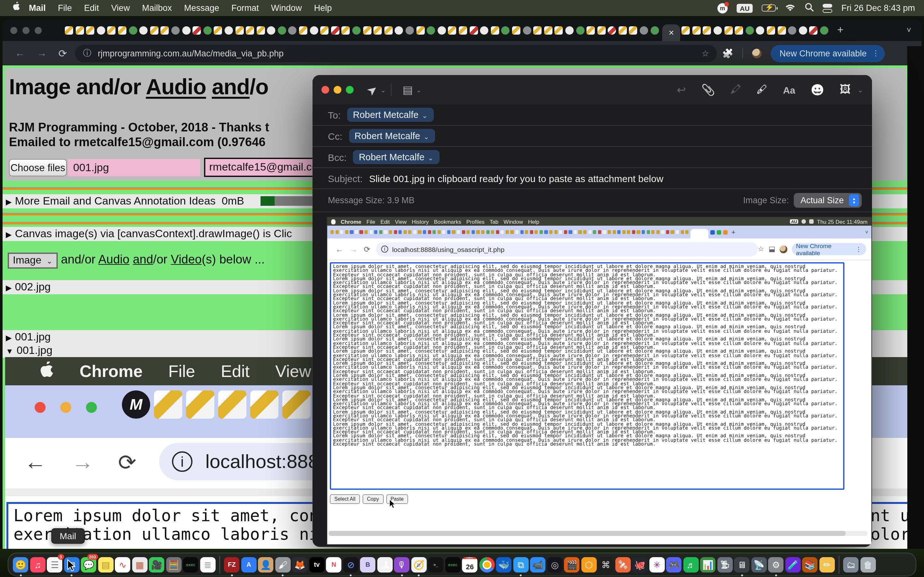  I want to click on dock-icon-downloads: 🗂, so click(851, 564).